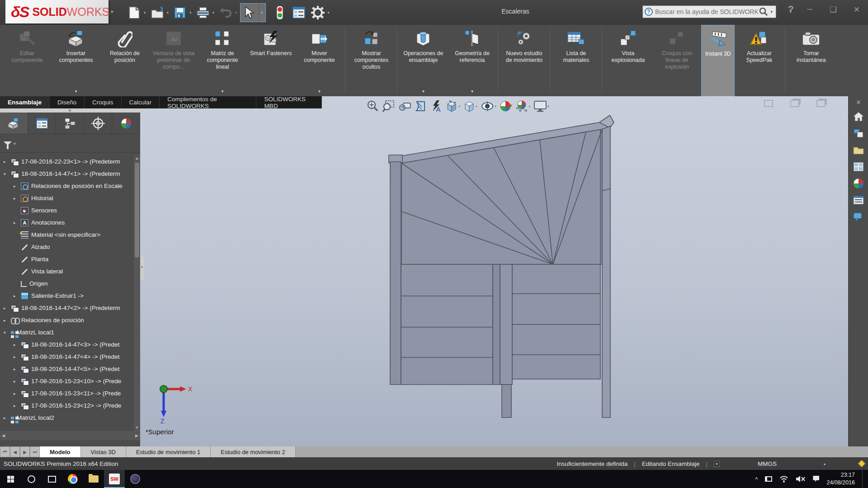 This screenshot has width=868, height=488. I want to click on assembly-features-button: Operaciones de ensamblaje ▾, so click(423, 61).